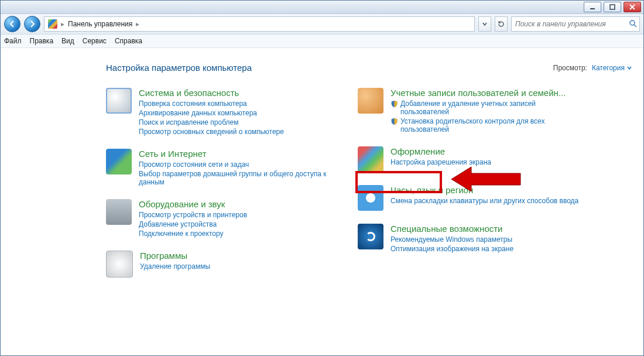  I want to click on refresh-button, so click(501, 24).